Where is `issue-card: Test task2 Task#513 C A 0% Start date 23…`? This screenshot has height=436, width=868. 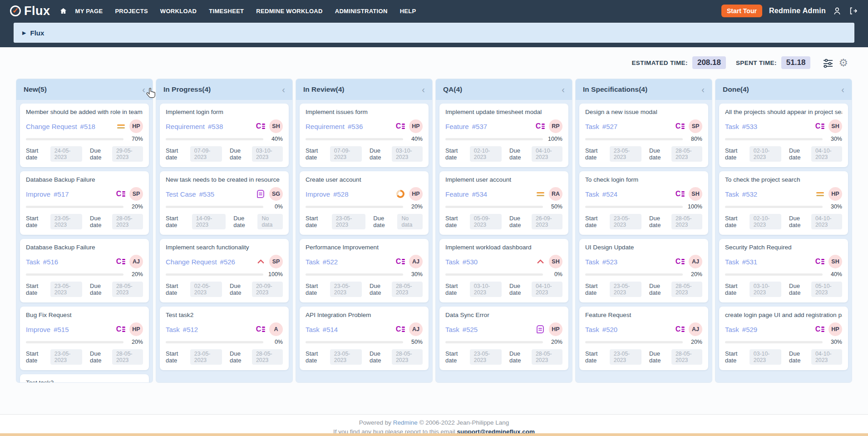
issue-card: Test task2 Task#513 C A 0% Start date 23… is located at coordinates (84, 378).